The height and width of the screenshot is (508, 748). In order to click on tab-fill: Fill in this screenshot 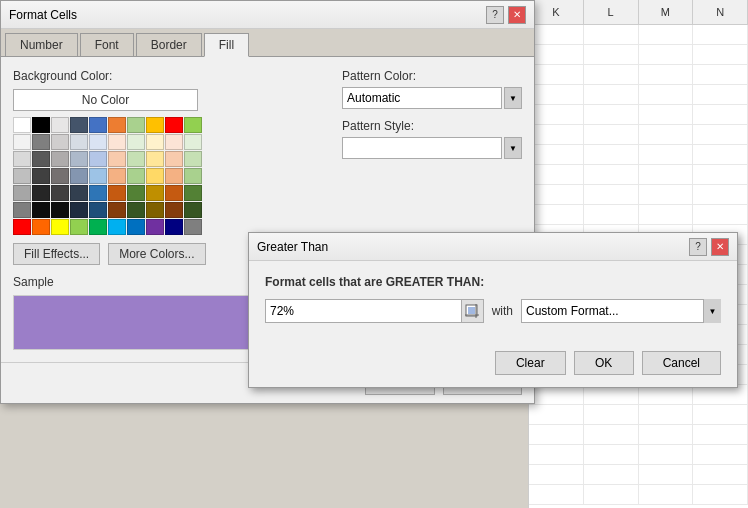, I will do `click(226, 45)`.